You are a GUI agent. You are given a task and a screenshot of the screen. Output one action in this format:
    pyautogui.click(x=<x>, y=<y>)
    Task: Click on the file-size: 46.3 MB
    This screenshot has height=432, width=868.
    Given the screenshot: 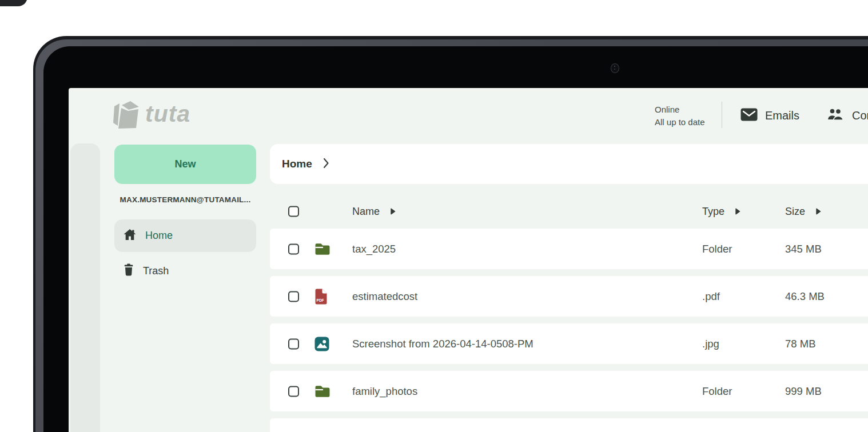 What is the action you would take?
    pyautogui.click(x=805, y=297)
    